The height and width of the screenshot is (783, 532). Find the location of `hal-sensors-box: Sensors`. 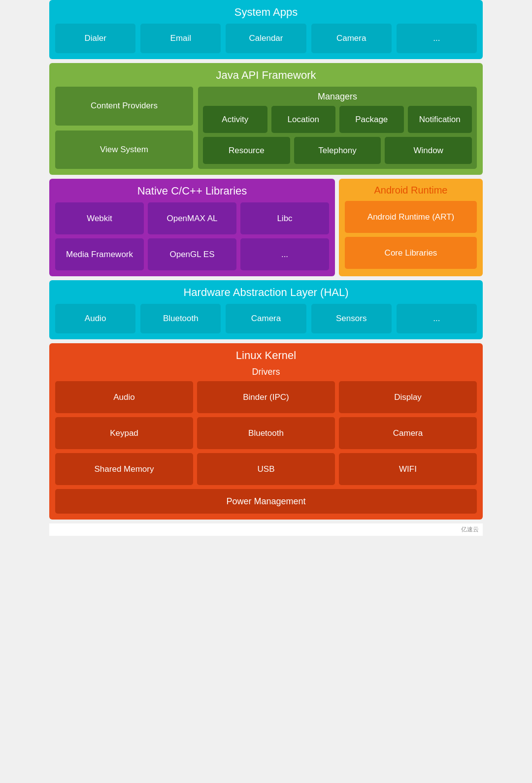

hal-sensors-box: Sensors is located at coordinates (352, 319).